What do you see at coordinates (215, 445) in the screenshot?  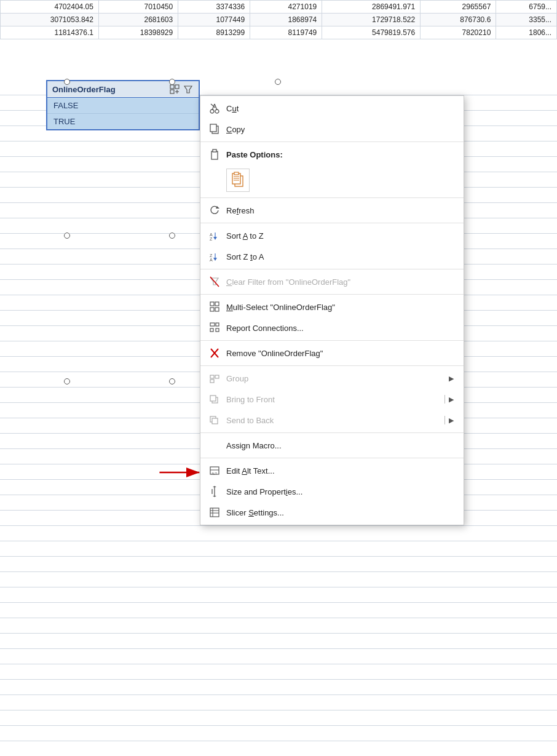 I see `assign-macro-icon` at bounding box center [215, 445].